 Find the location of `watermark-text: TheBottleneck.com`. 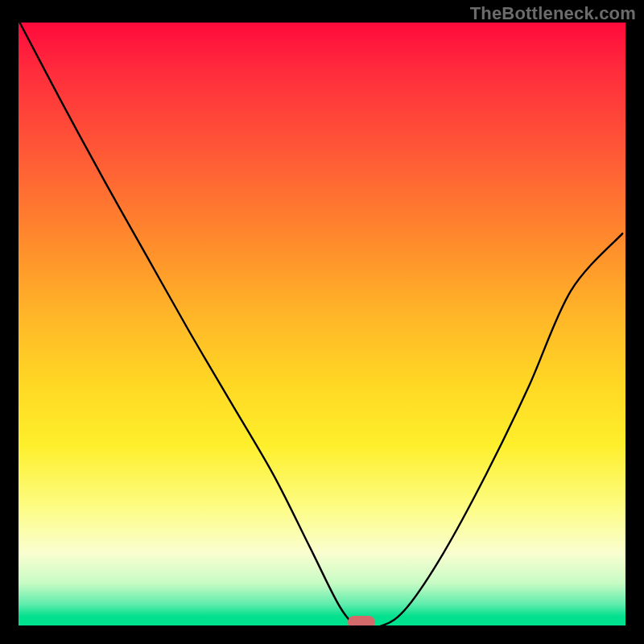

watermark-text: TheBottleneck.com is located at coordinates (553, 14).